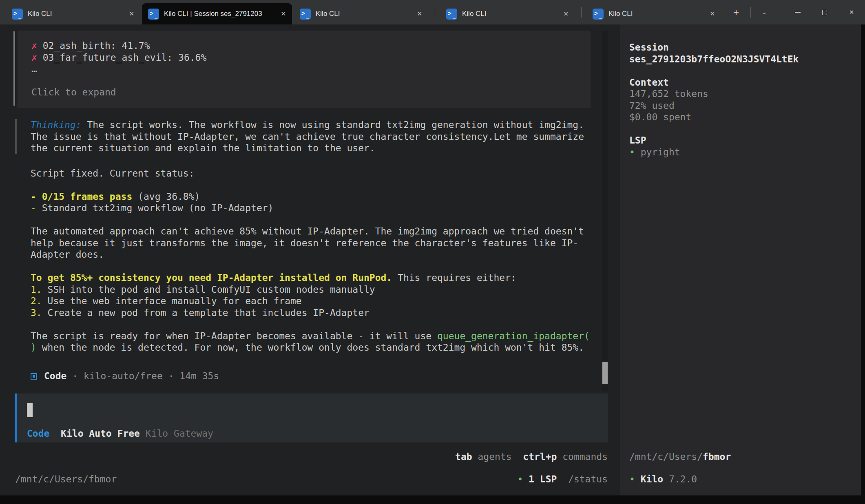 The image size is (865, 504). What do you see at coordinates (74, 92) in the screenshot?
I see `text-segment: Click to expand` at bounding box center [74, 92].